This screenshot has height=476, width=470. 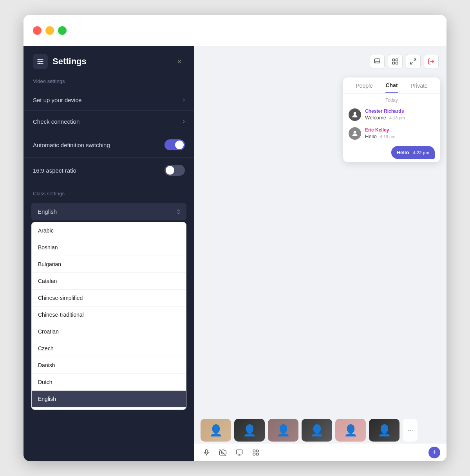 I want to click on aspect-ratio-label: 16:9 aspect ratio, so click(x=55, y=171).